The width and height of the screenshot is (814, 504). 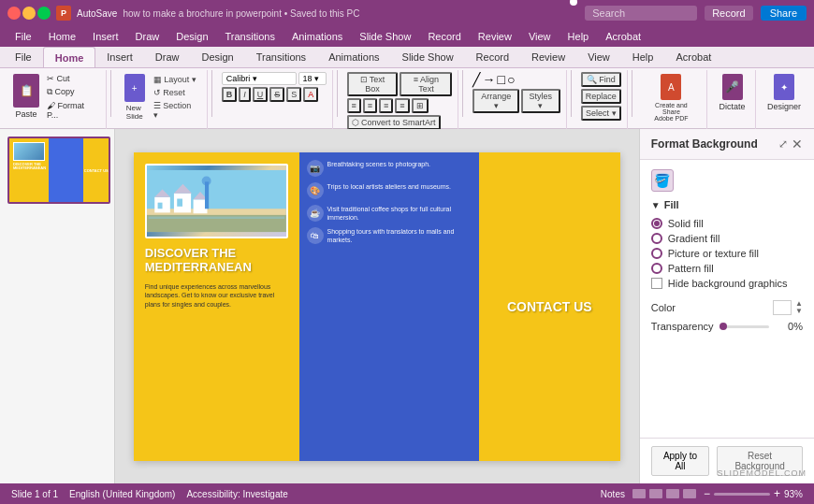 What do you see at coordinates (511, 79) in the screenshot?
I see `shape-oval-icon: ○` at bounding box center [511, 79].